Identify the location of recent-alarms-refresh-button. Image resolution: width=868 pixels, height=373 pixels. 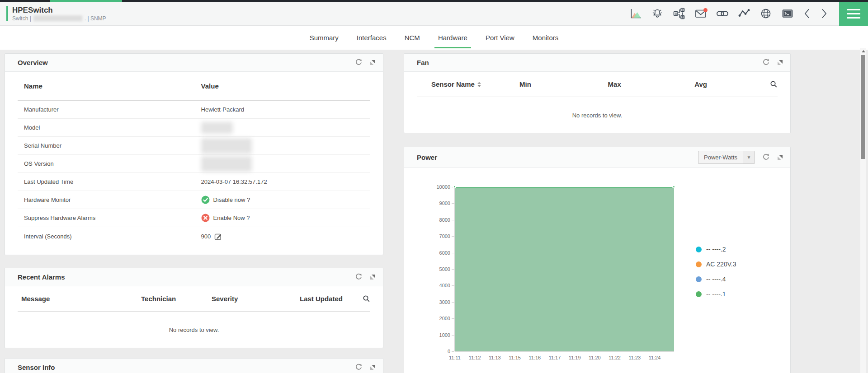
(359, 277).